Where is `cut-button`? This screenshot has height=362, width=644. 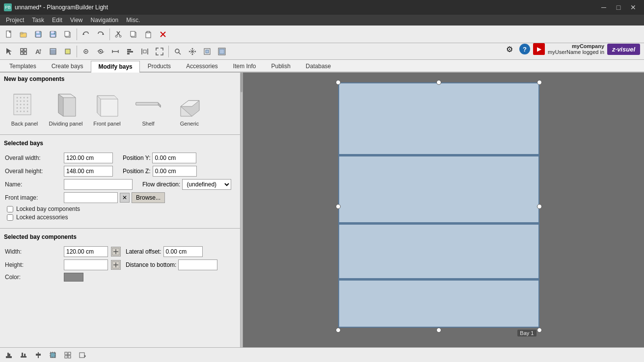 cut-button is located at coordinates (119, 34).